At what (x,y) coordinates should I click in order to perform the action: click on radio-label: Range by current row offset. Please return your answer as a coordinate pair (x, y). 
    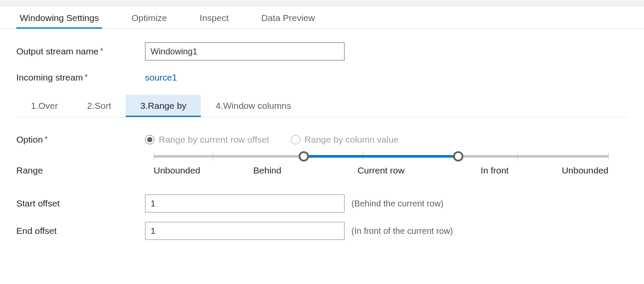
    Looking at the image, I should click on (214, 140).